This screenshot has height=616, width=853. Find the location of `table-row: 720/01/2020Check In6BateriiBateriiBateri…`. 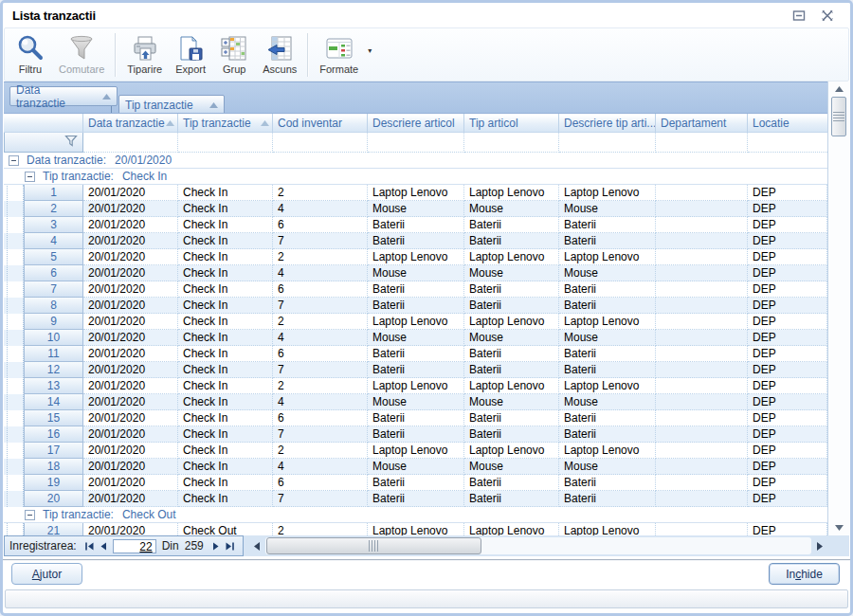

table-row: 720/01/2020Check In6BateriiBateriiBateri… is located at coordinates (415, 290).